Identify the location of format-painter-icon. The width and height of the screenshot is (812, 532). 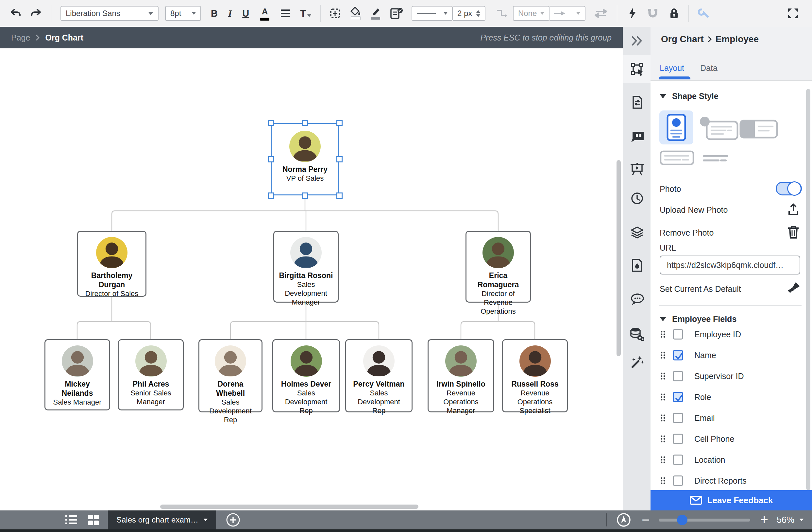
(794, 288).